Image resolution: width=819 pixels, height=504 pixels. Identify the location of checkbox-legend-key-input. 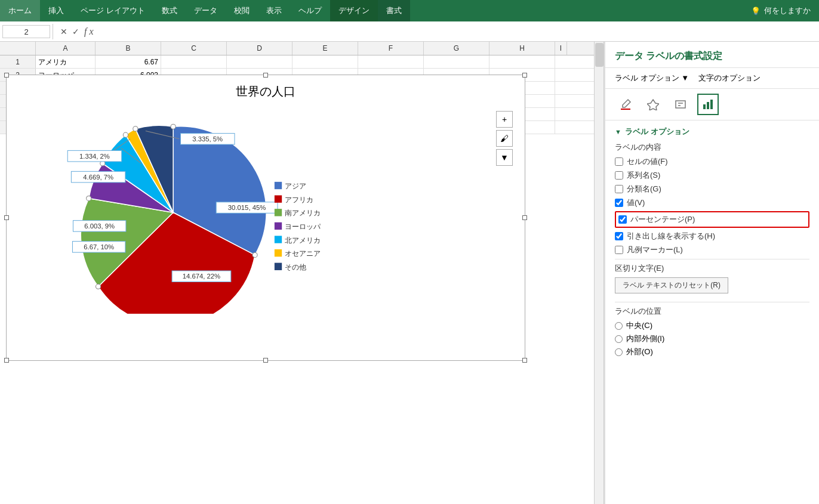
(619, 250).